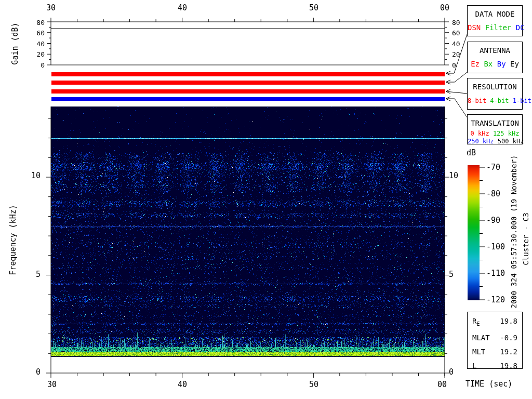 The image size is (532, 399). I want to click on gain-ytick-left: 80, so click(38, 23).